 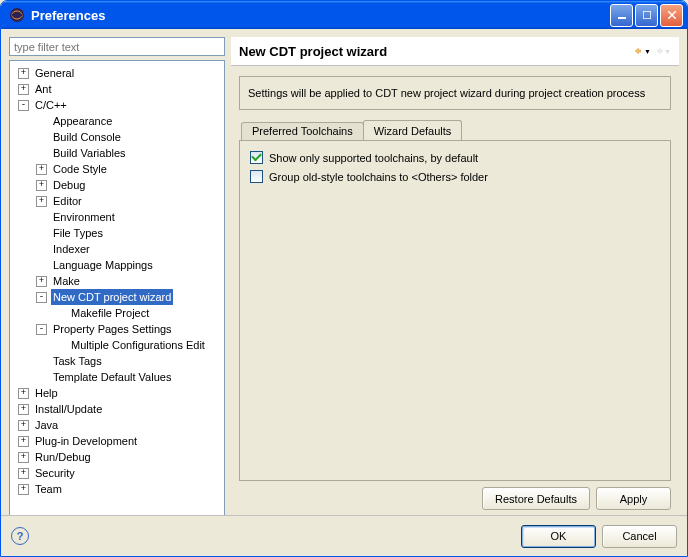 What do you see at coordinates (46, 425) in the screenshot?
I see `tree-label: Java` at bounding box center [46, 425].